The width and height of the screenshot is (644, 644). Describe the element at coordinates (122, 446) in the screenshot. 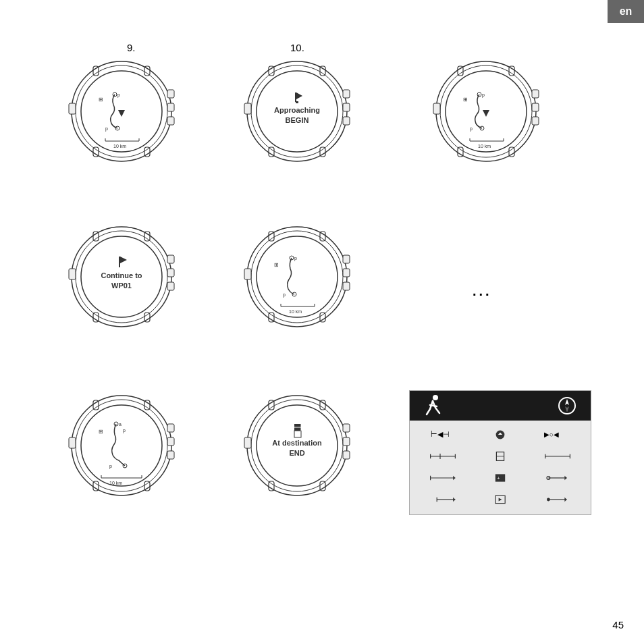

I see `watch-6: a p p ⊞ 10 km` at that location.